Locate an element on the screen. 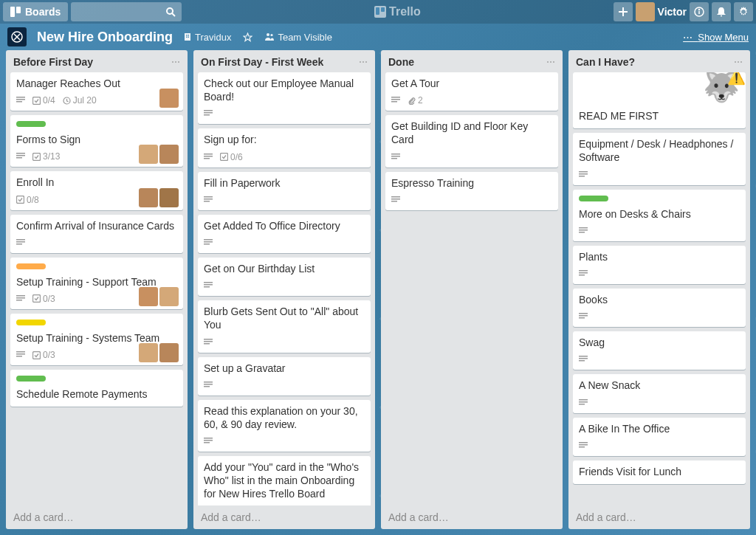 This screenshot has height=535, width=756. checklist-badge: 0/8 is located at coordinates (28, 200).